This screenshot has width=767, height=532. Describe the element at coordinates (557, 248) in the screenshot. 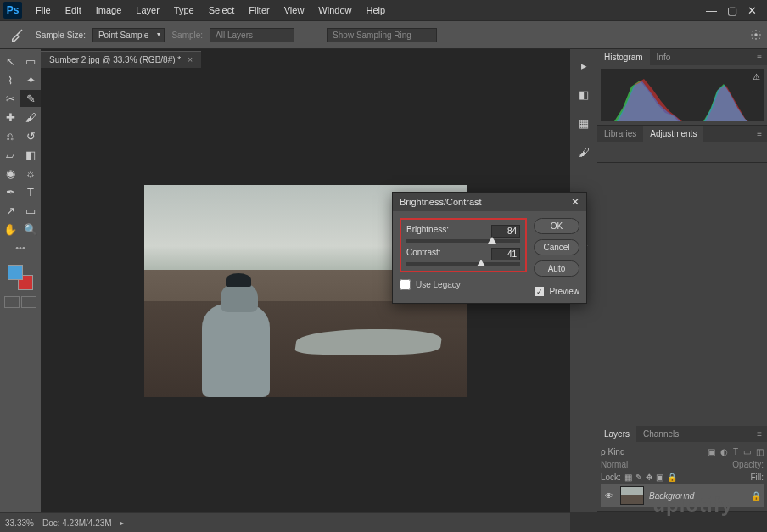

I see `cancel-button: Cancel` at that location.